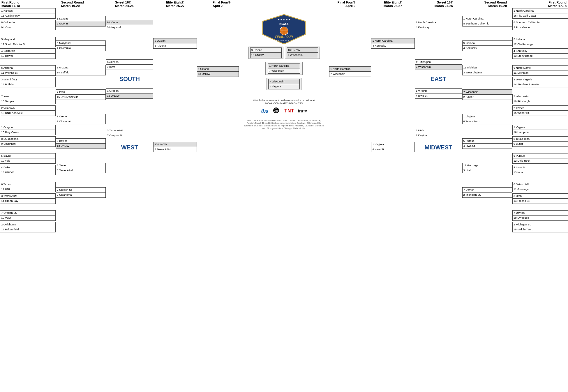 The width and height of the screenshot is (568, 392). What do you see at coordinates (350, 120) in the screenshot?
I see `ff-right: 1 North Carolina 7 Wisconsin` at bounding box center [350, 120].